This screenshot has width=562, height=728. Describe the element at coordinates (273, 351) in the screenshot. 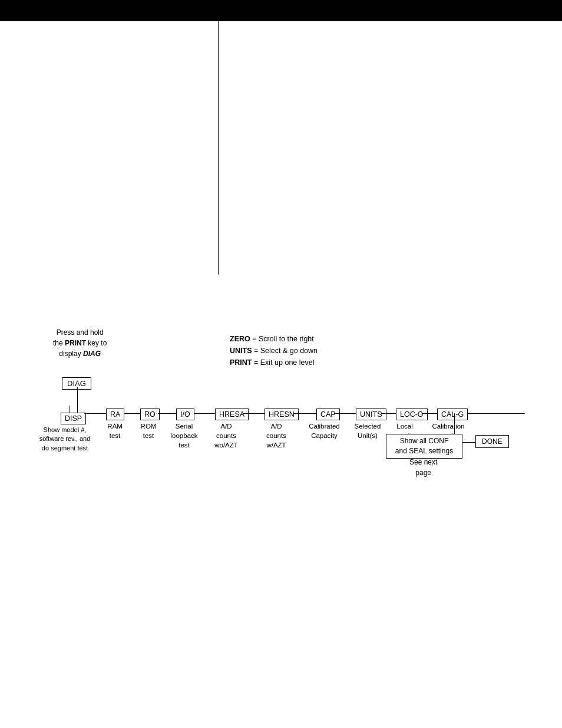

I see `legend-area: ZERO = Scroll to the right UNITS = Selec…` at that location.